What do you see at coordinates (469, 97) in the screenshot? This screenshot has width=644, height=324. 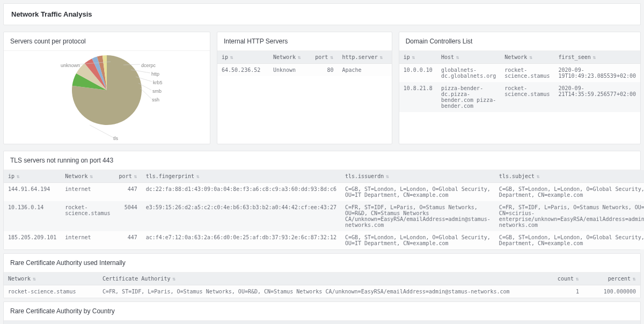 I see `cell: pizza-bender-dc.pizza-bender.com pizza-b…` at bounding box center [469, 97].